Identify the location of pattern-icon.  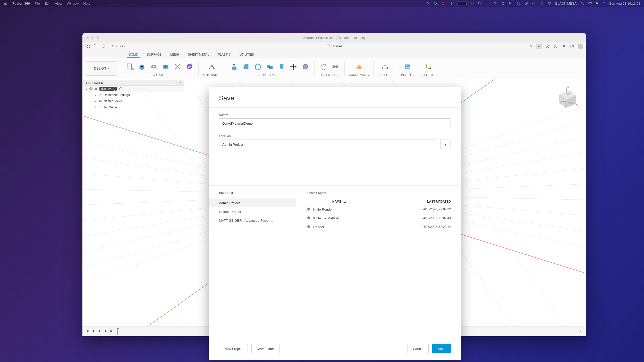
(177, 67).